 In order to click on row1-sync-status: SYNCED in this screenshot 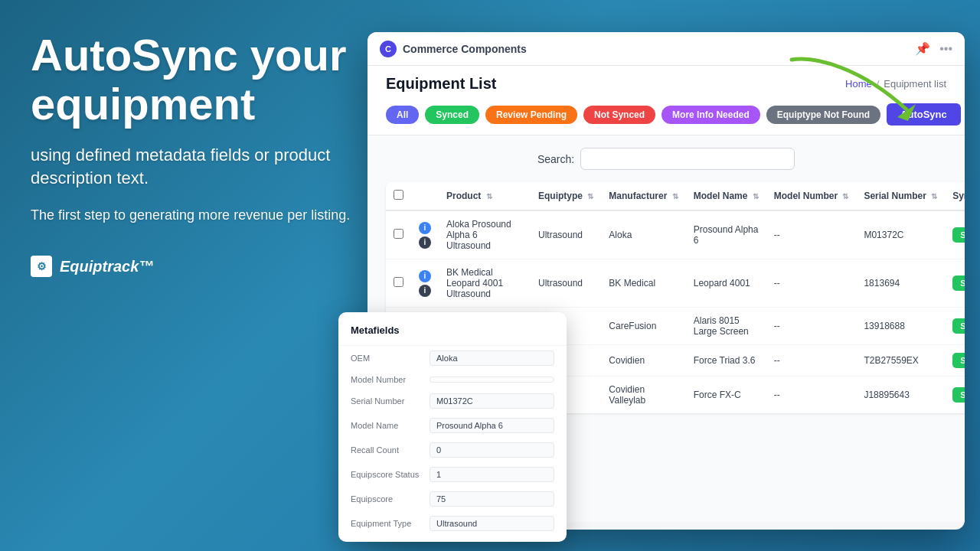, I will do `click(955, 235)`.